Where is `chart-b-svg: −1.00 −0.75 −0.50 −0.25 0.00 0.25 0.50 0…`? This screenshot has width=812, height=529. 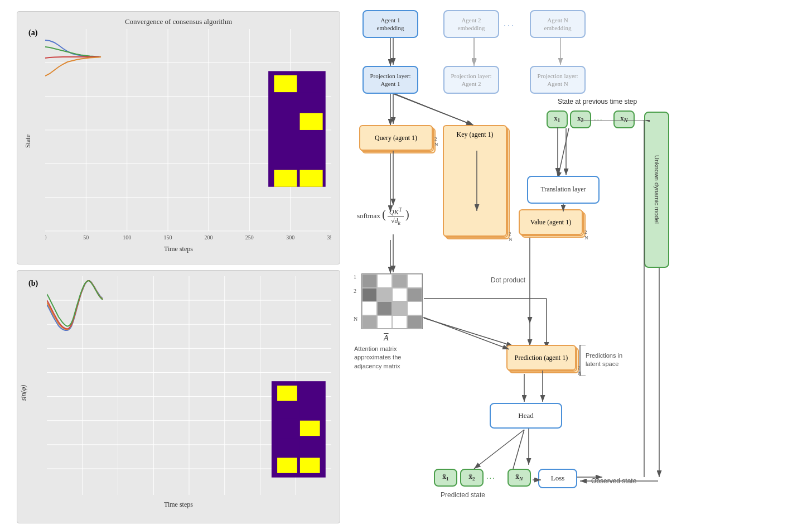 chart-b-svg: −1.00 −0.75 −0.50 −0.25 0.00 0.25 0.50 0… is located at coordinates (189, 386).